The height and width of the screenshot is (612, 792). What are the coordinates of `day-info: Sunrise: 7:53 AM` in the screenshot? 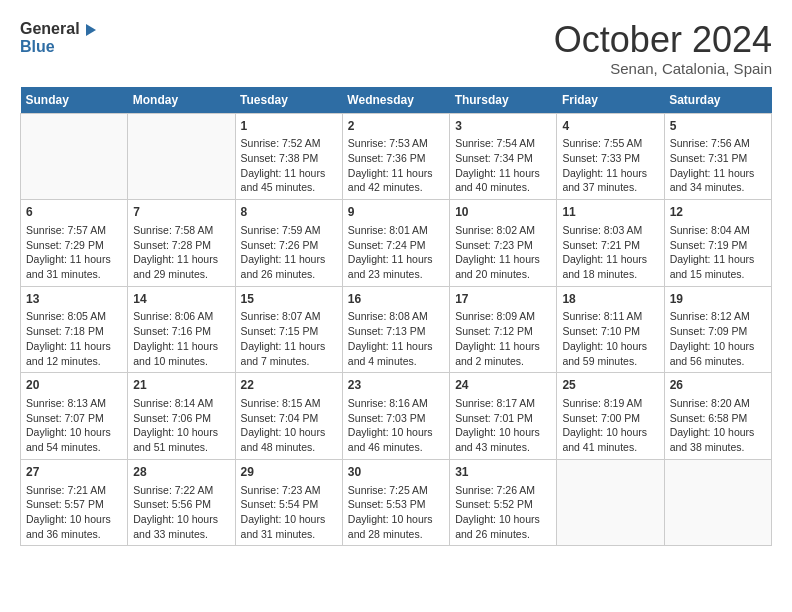 It's located at (396, 144).